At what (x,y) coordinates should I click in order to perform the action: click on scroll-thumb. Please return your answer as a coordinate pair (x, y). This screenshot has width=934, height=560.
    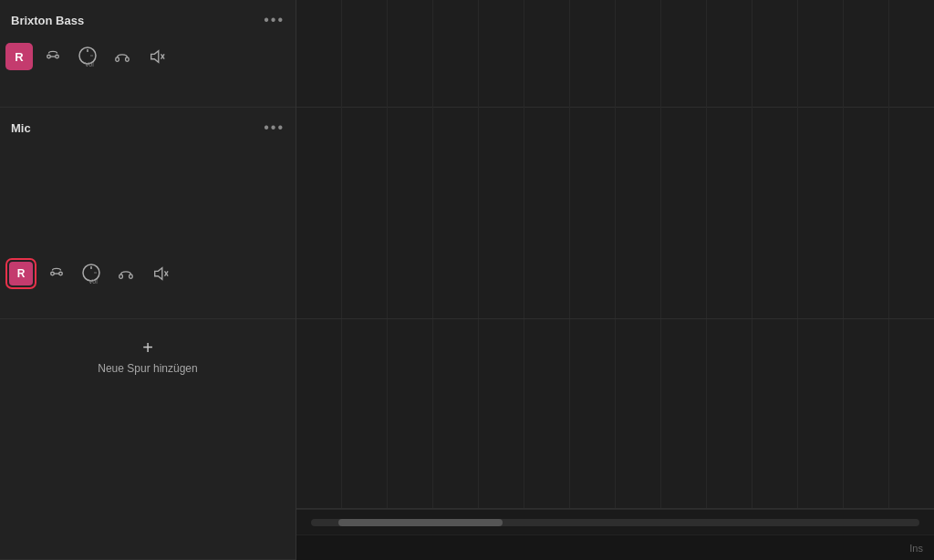
    Looking at the image, I should click on (420, 523).